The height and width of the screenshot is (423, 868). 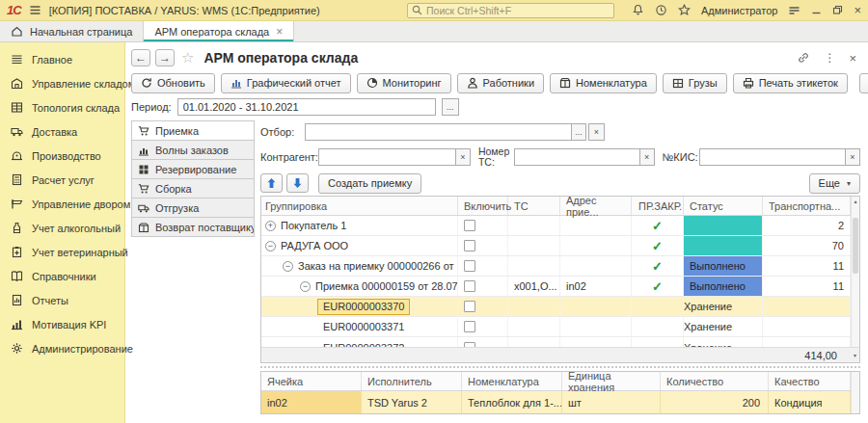 What do you see at coordinates (855, 200) in the screenshot?
I see `scroll-up-icon: ▴` at bounding box center [855, 200].